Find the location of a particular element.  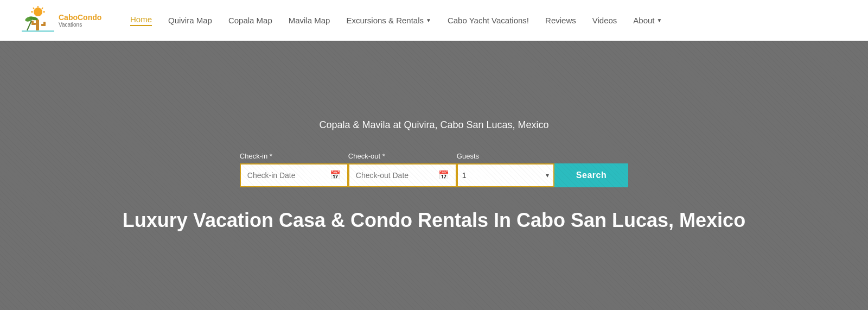

checkin-input is located at coordinates (286, 175).